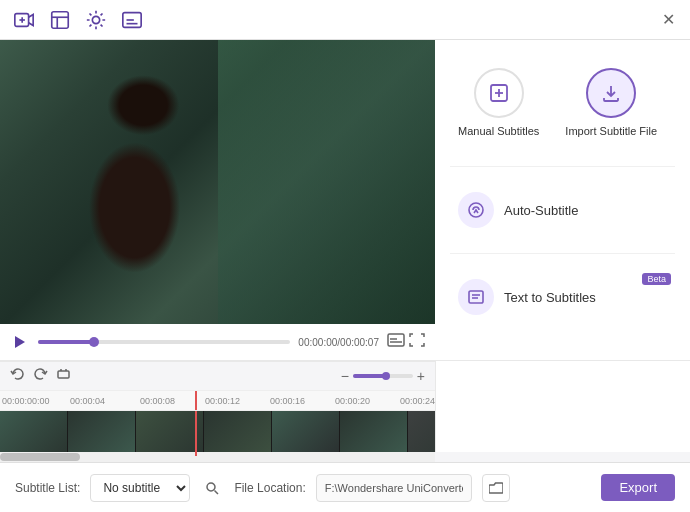 This screenshot has width=690, height=512. Describe the element at coordinates (611, 131) in the screenshot. I see `import-subtitle-label: Import Subtitle File` at that location.